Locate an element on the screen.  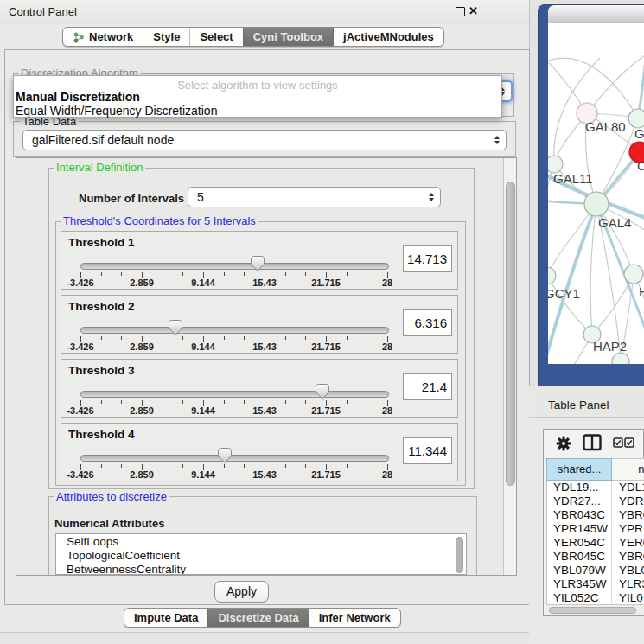
tab-label: Network is located at coordinates (111, 36).